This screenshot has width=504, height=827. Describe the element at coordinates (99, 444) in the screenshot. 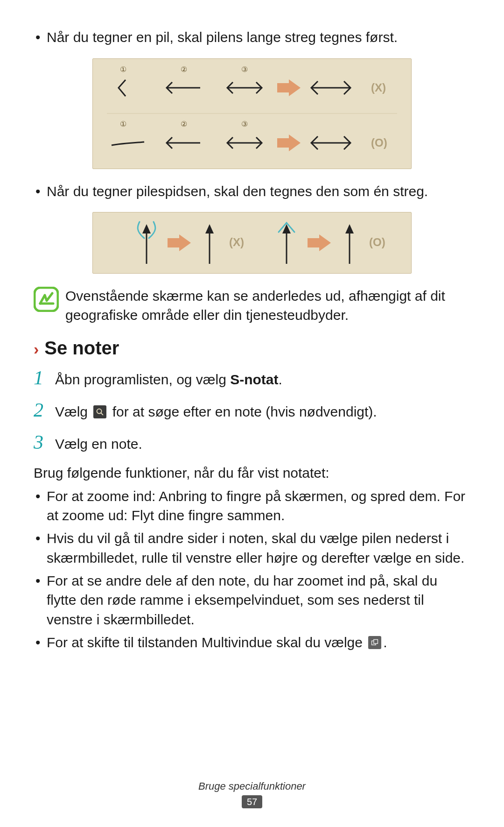

I see `step-text: Vælg en note.` at that location.